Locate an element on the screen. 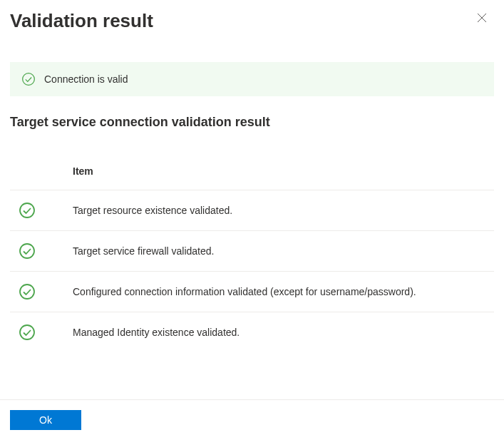 This screenshot has height=440, width=504. dialog-header: Validation result is located at coordinates (252, 16).